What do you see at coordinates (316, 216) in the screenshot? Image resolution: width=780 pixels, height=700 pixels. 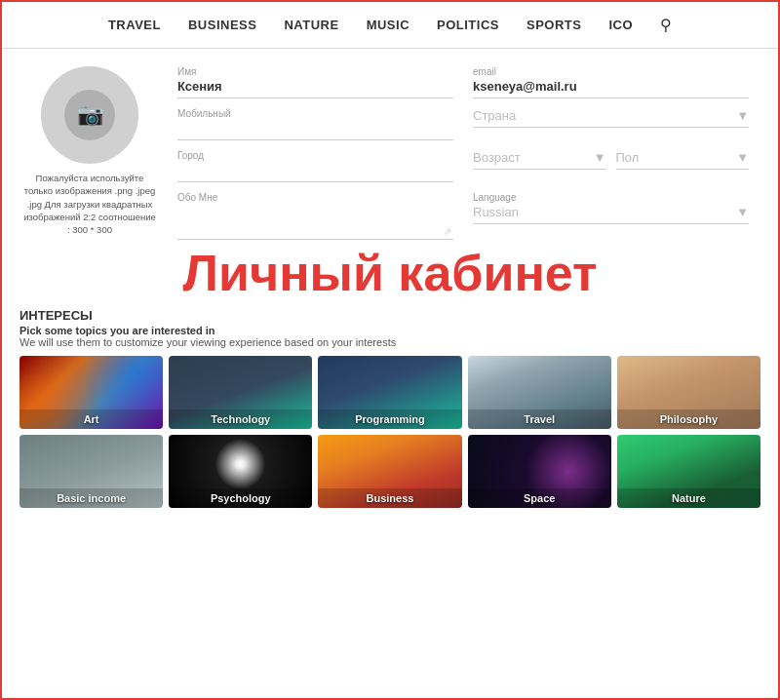 I see `about-field: Обо Мне ⇗` at bounding box center [316, 216].